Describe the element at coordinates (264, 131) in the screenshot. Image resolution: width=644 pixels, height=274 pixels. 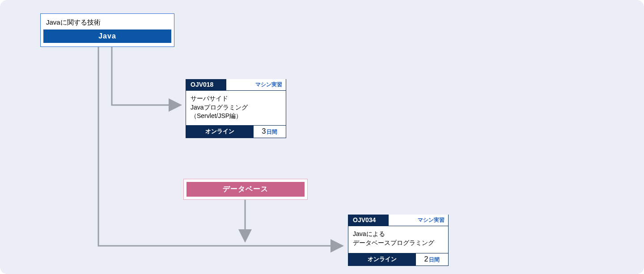
I see `duration-number: 3` at that location.